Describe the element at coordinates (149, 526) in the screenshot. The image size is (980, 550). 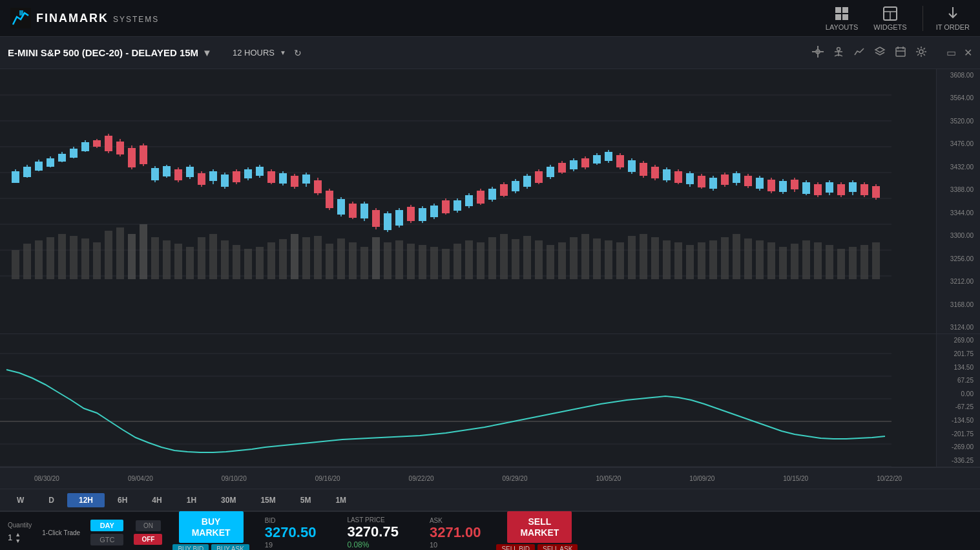
I see `on-button: ON` at that location.